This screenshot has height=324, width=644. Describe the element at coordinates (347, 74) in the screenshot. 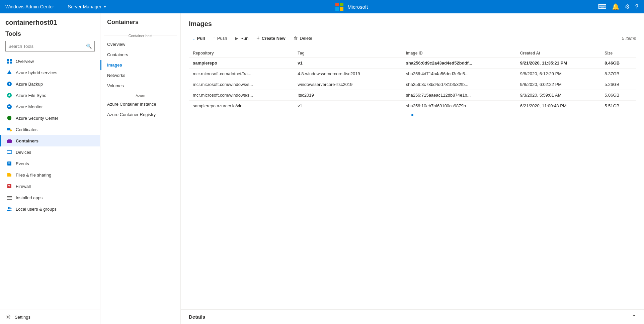

I see `table-cell: 4.8-windowsservercore-ltsc2019` at that location.